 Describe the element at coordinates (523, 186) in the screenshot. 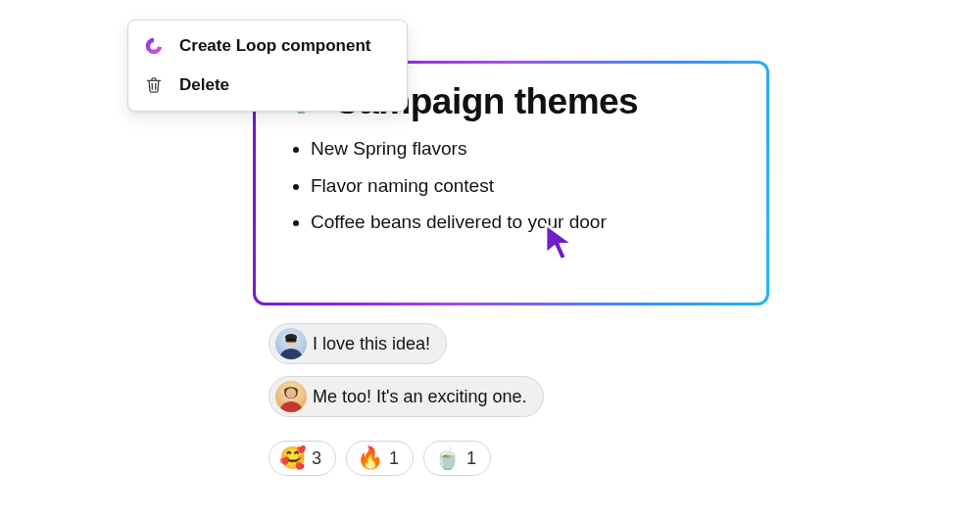

I see `list-item: Flavor naming contest` at that location.